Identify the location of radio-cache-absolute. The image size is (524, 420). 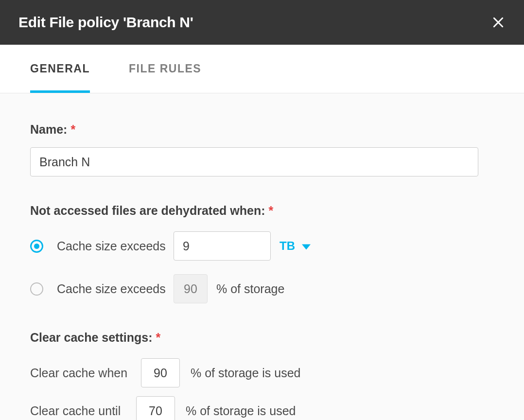
(37, 246).